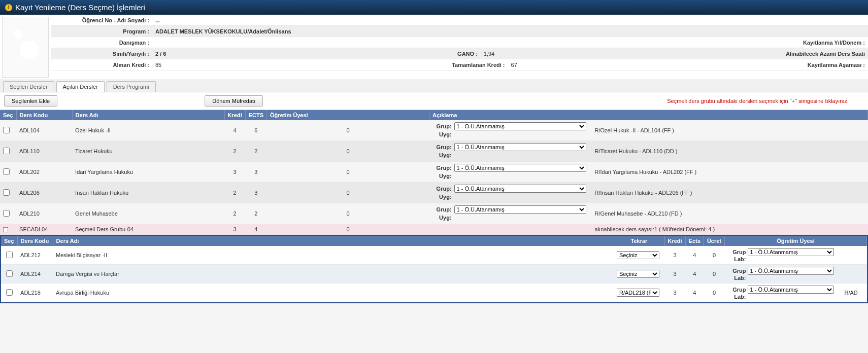 Image resolution: width=868 pixels, height=353 pixels. Describe the element at coordinates (44, 115) in the screenshot. I see `col-code: Ders Kodu` at that location.